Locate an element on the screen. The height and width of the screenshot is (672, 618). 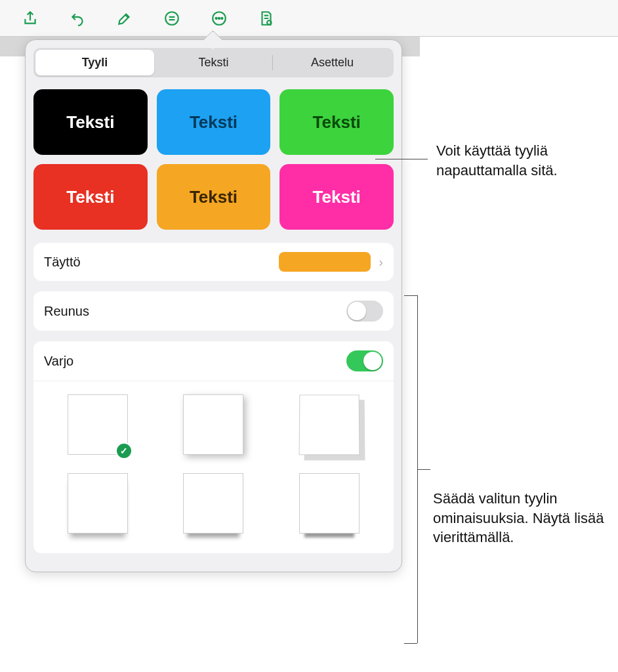
style-preset-3: Teksti is located at coordinates (337, 122).